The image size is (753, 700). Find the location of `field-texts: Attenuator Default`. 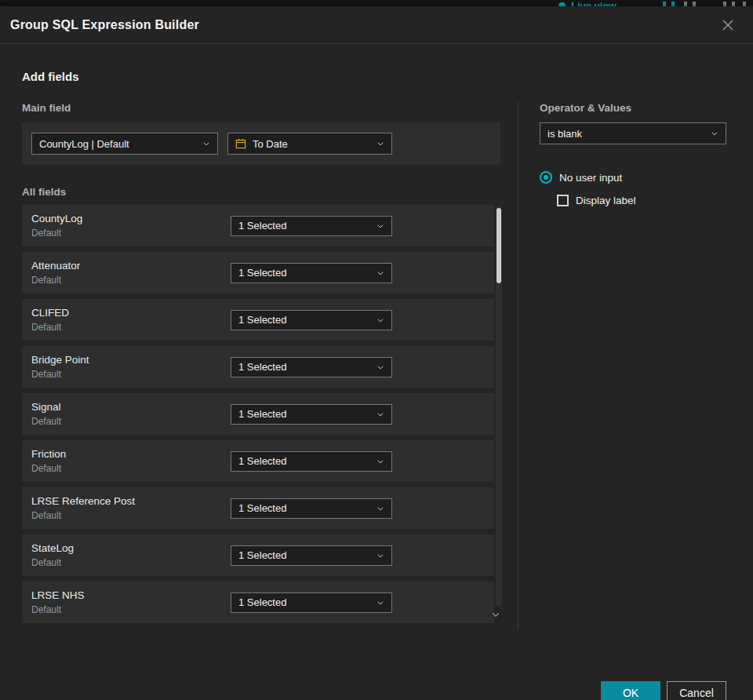

field-texts: Attenuator Default is located at coordinates (131, 273).